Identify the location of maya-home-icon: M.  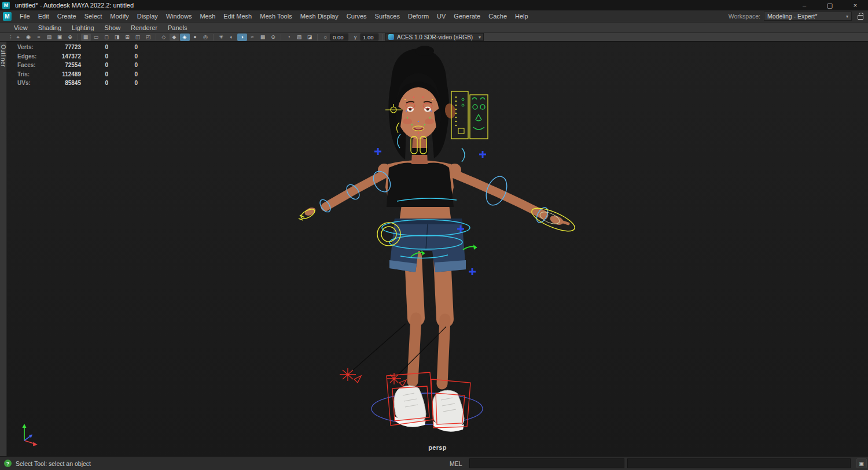
(7, 16).